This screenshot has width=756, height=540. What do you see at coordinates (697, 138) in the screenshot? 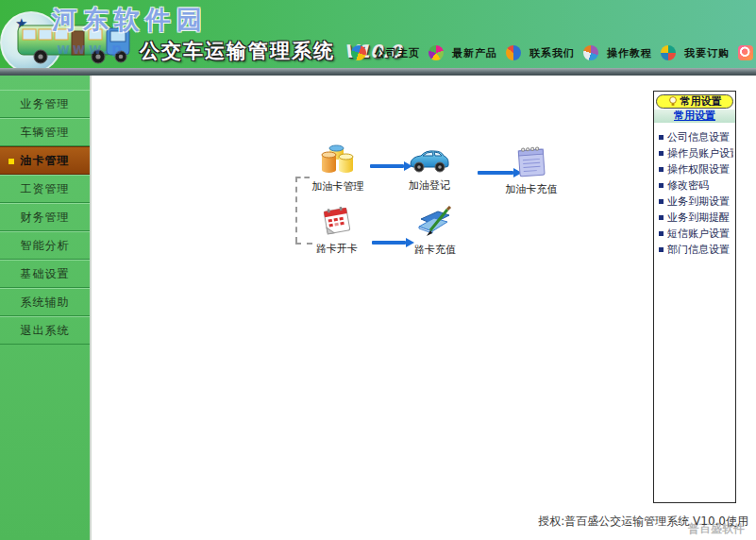
I see `settings-item-company-info: 公司信息设置` at bounding box center [697, 138].